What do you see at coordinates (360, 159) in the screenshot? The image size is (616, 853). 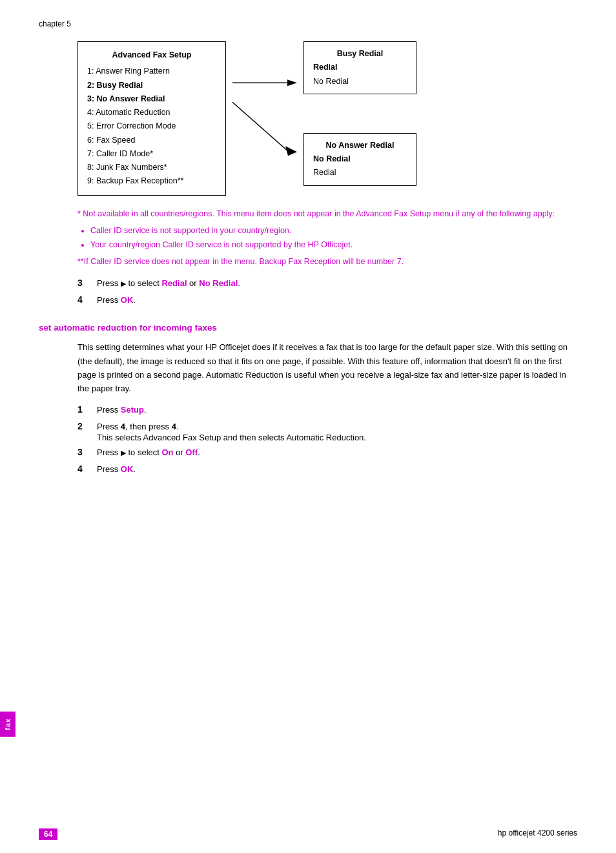 I see `no-answer-redial-selected: No Redial` at bounding box center [360, 159].